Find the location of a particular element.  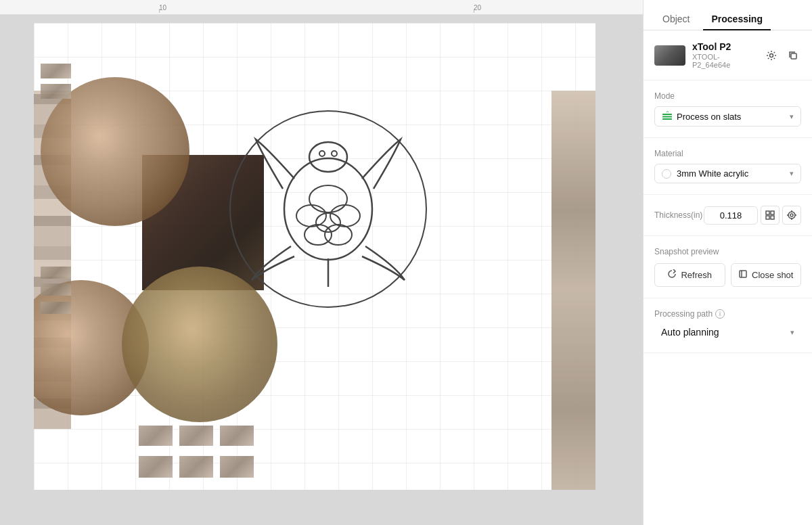

ruler-mark-20: 20 is located at coordinates (478, 8).